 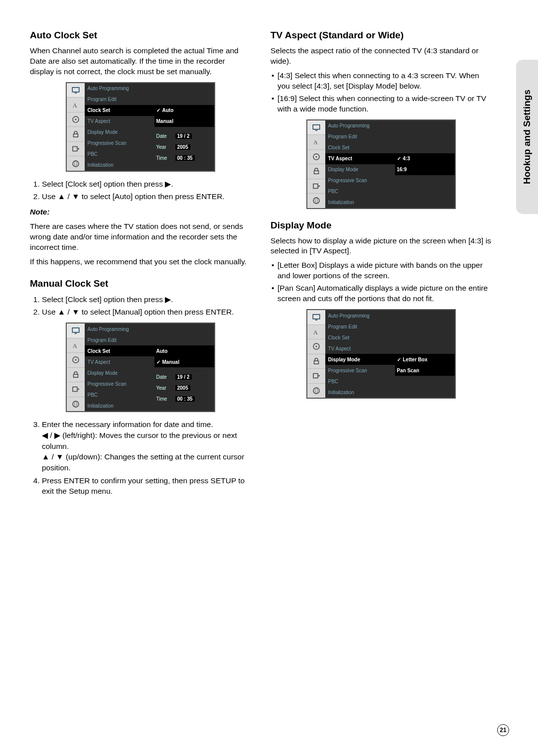 I want to click on page-number: 21, so click(x=503, y=730).